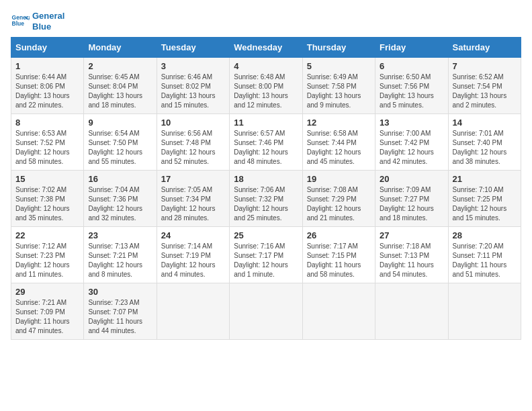 Image resolution: width=532 pixels, height=411 pixels. Describe the element at coordinates (484, 86) in the screenshot. I see `calendar-cell: 7Sunrise: 6:52 AMSunset: 7:54 PMDaylight…` at that location.